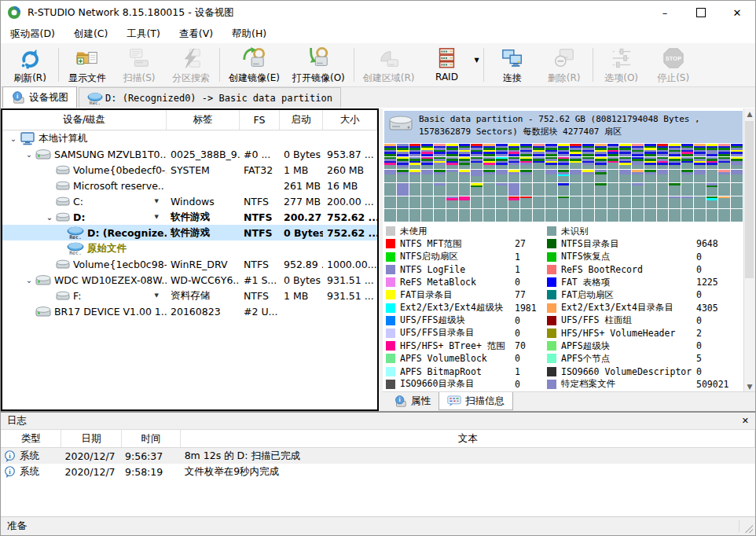 This screenshot has height=536, width=756. What do you see at coordinates (31, 439) in the screenshot?
I see `log-column-header-0: 类型` at bounding box center [31, 439].